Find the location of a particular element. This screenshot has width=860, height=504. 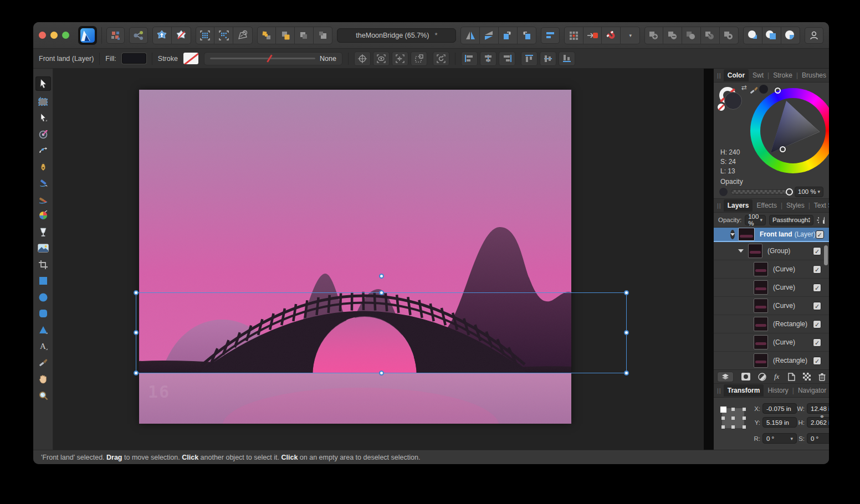

tab-styles: Styles is located at coordinates (796, 205).